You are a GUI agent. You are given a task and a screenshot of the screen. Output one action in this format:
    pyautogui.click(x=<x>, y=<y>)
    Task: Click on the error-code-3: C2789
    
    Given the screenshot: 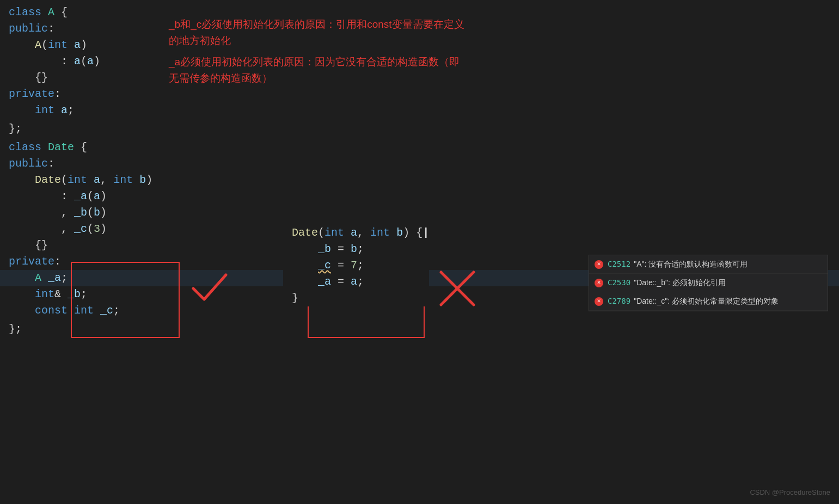 What is the action you would take?
    pyautogui.click(x=619, y=302)
    